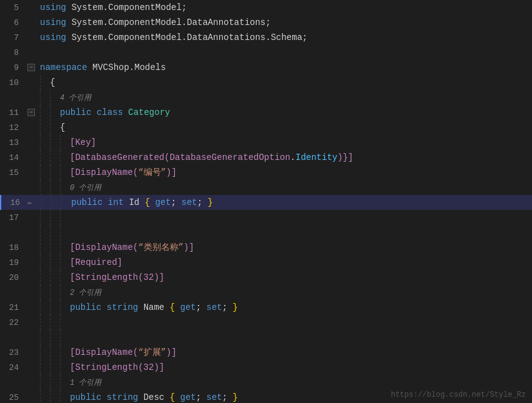  I want to click on code-line: 9−namespace MVCShop.Models, so click(266, 67).